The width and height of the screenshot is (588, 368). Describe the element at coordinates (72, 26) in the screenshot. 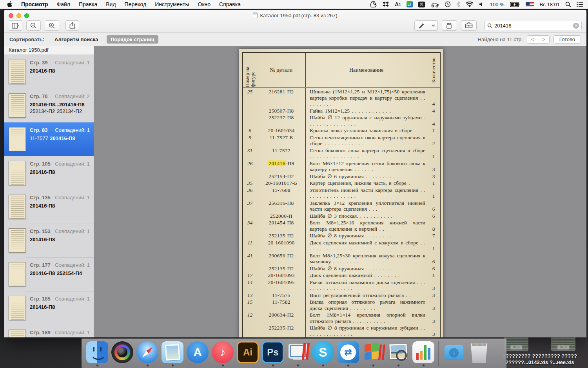

I see `share-button` at that location.